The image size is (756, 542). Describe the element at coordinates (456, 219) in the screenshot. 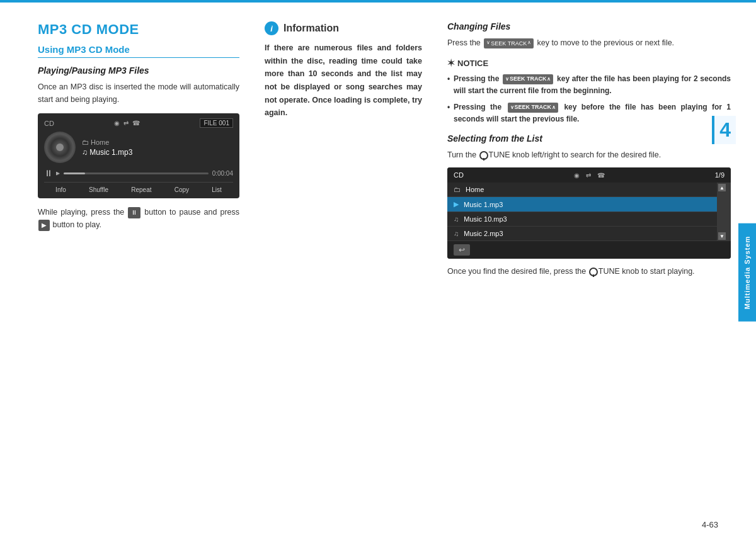

I see `music-icon-2: ♫` at that location.